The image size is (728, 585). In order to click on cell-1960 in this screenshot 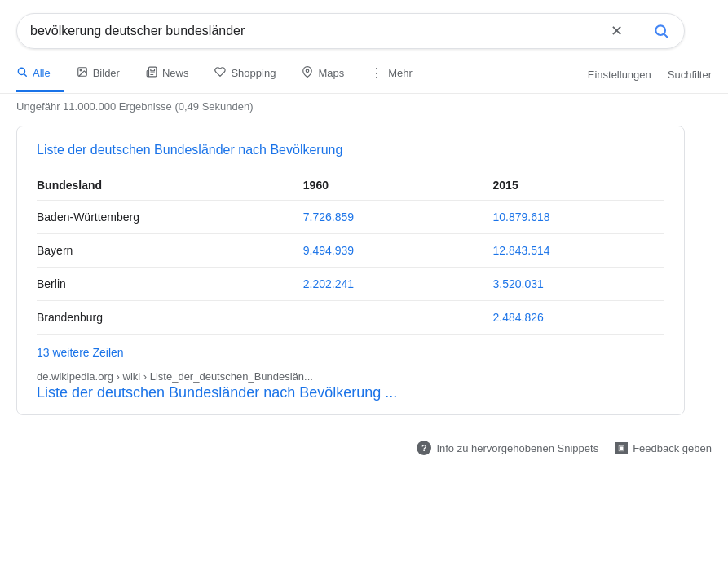, I will do `click(365, 318)`.